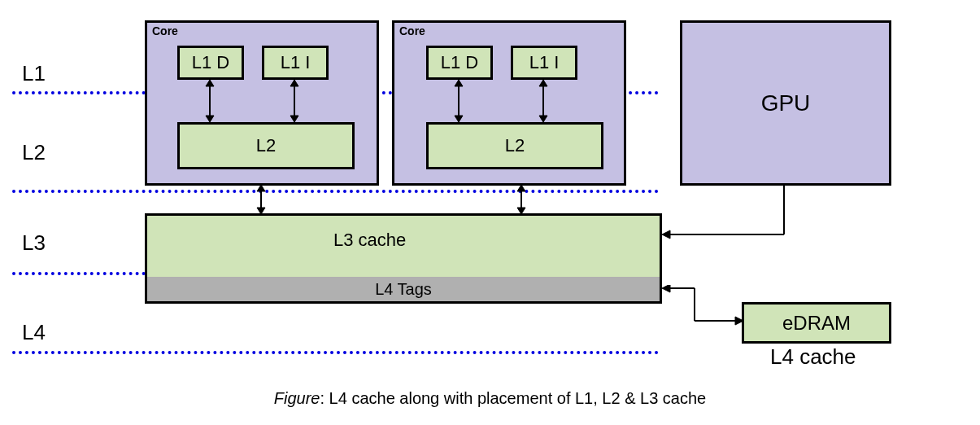  Describe the element at coordinates (786, 103) in the screenshot. I see `gpu-box: GPU` at that location.